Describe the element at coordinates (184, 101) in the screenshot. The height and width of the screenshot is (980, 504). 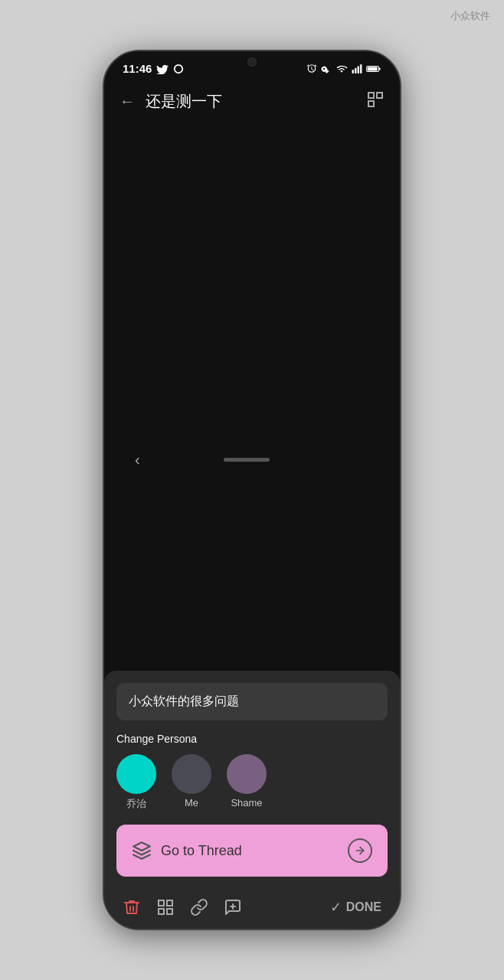
I see `app-title: 还是测一下` at that location.